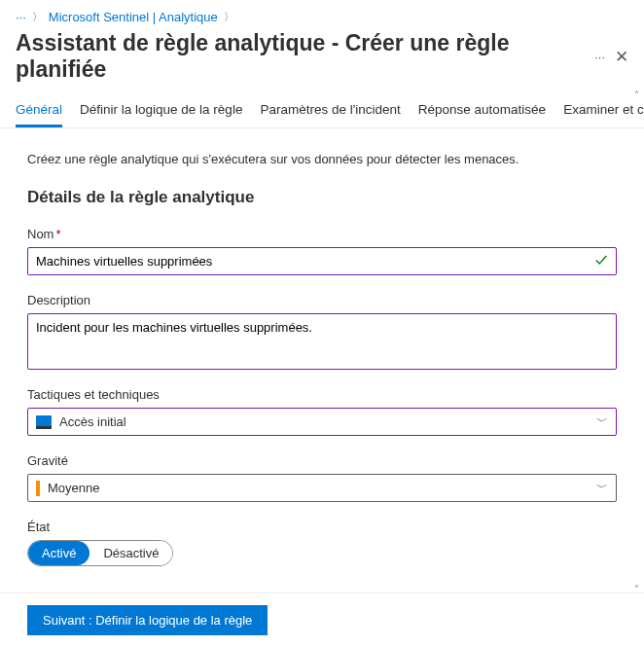 The height and width of the screenshot is (647, 644). Describe the element at coordinates (322, 331) in the screenshot. I see `field-description: Description` at that location.